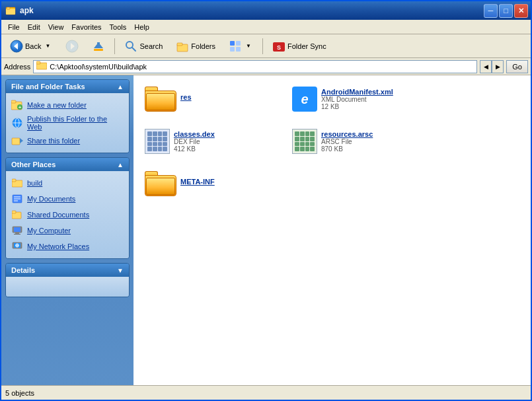  I want to click on other-places-mydocs-link: My Documents, so click(67, 199).